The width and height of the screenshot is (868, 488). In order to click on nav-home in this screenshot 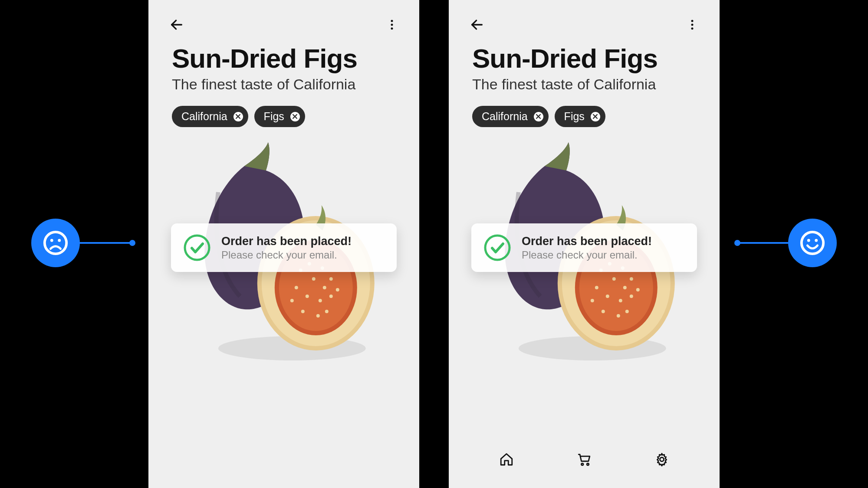, I will do `click(506, 459)`.